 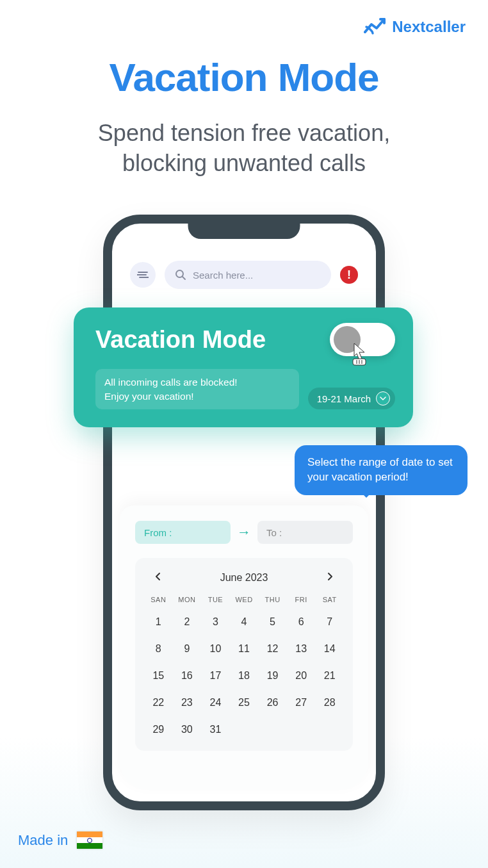 I want to click on calendar-day: 19, so click(x=273, y=676).